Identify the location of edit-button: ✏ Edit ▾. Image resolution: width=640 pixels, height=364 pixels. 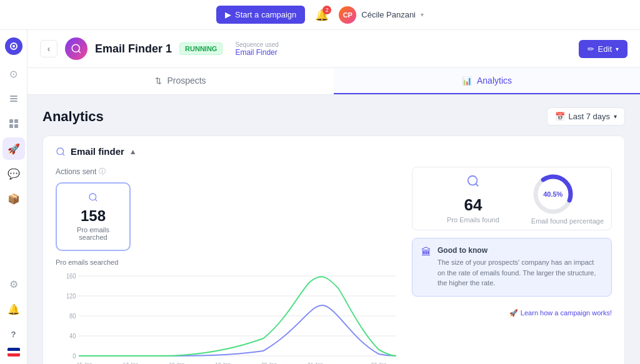
(603, 49).